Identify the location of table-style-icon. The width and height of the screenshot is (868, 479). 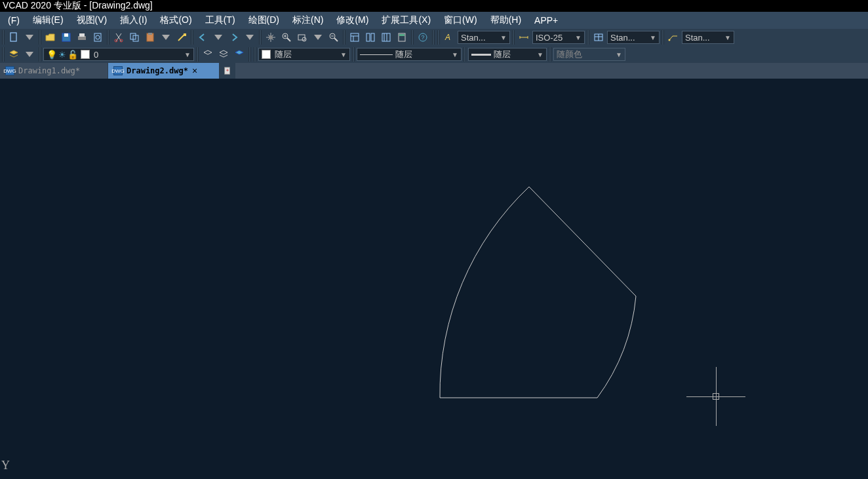
(599, 37).